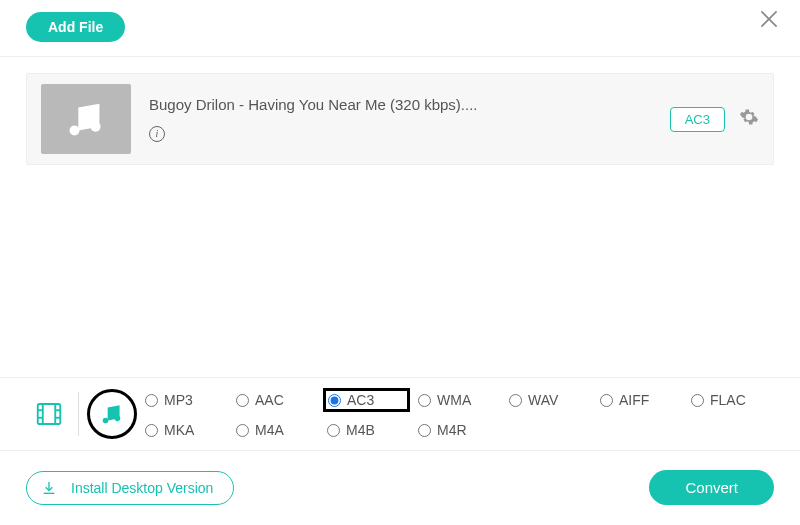 The width and height of the screenshot is (800, 525). Describe the element at coordinates (400, 488) in the screenshot. I see `bottom-bar: Install Desktop Version Convert` at that location.